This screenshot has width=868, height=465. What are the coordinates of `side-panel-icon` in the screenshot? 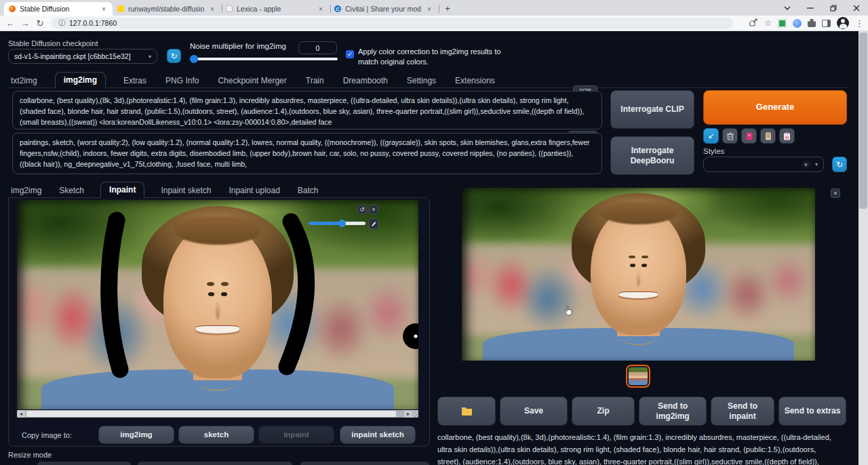 It's located at (826, 23).